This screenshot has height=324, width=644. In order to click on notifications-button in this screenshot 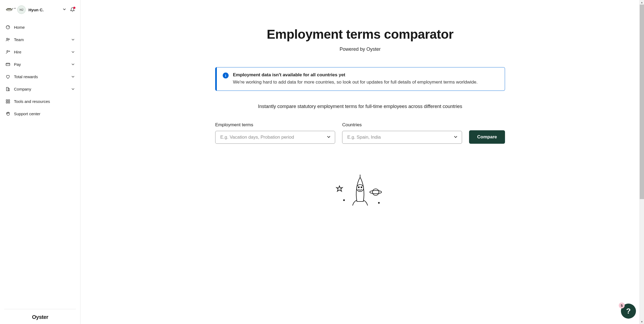, I will do `click(72, 10)`.